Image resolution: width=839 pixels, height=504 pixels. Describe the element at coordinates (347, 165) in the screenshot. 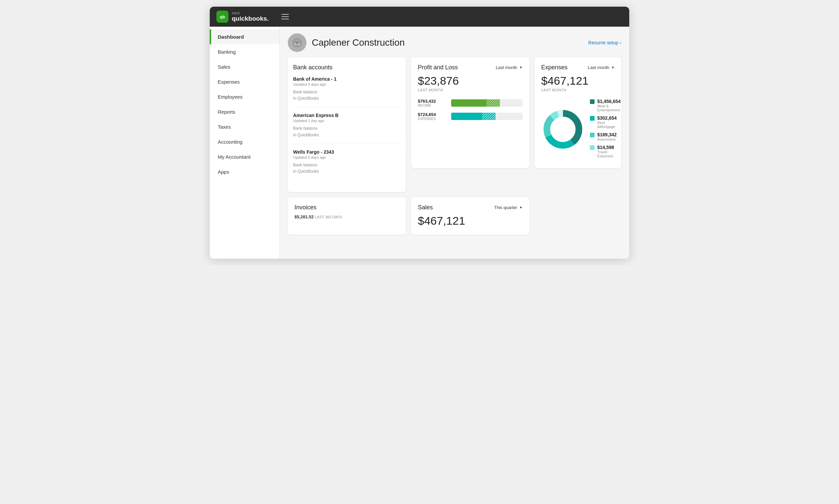

I see `bank-balance-row-2: Bank balance` at that location.